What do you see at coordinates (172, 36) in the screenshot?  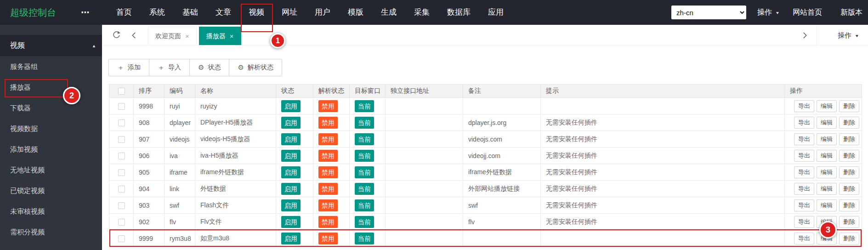 I see `tab: 欢迎页面×` at bounding box center [172, 36].